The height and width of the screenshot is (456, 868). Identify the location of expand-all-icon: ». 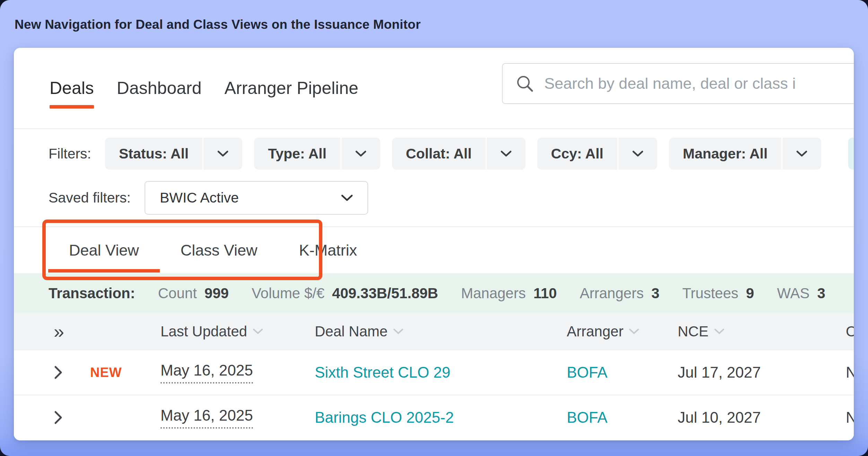
(69, 332).